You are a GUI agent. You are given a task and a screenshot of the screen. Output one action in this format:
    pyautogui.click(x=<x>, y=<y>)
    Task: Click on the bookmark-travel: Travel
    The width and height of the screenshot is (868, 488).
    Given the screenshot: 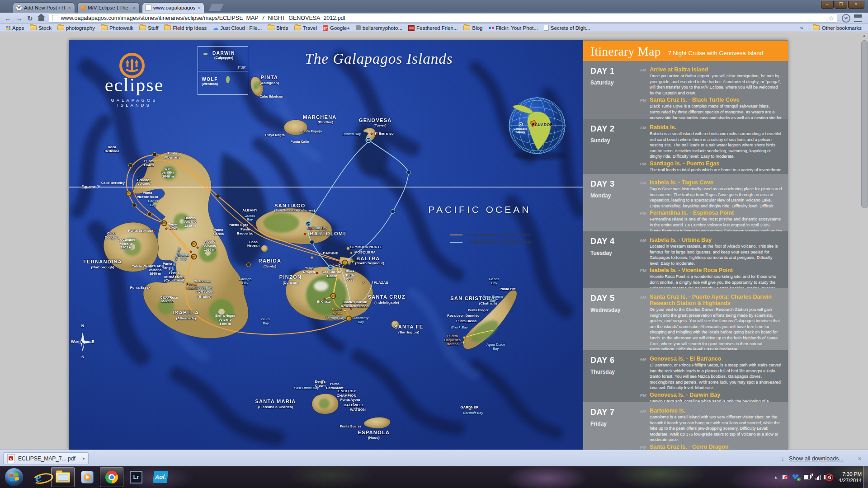 What is the action you would take?
    pyautogui.click(x=306, y=28)
    